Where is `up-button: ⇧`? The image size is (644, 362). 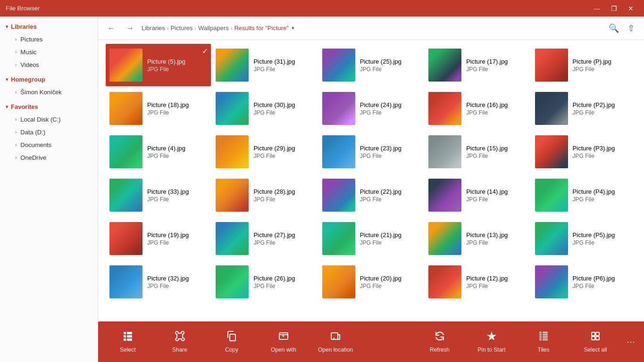
up-button: ⇧ is located at coordinates (631, 28).